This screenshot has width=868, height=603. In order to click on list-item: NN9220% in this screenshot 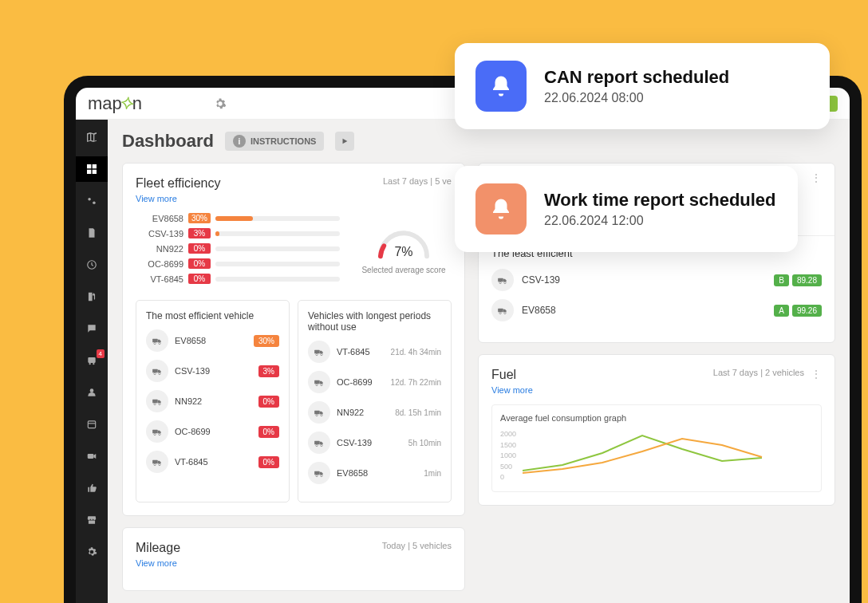, I will do `click(212, 401)`.